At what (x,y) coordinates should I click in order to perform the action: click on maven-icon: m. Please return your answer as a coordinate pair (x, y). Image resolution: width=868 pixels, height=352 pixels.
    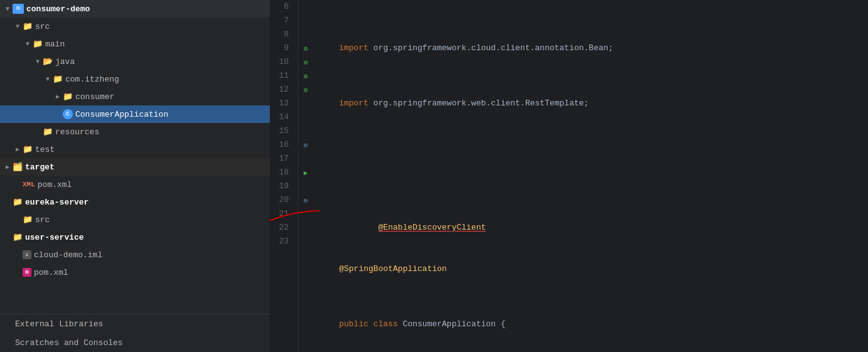
    Looking at the image, I should click on (27, 272).